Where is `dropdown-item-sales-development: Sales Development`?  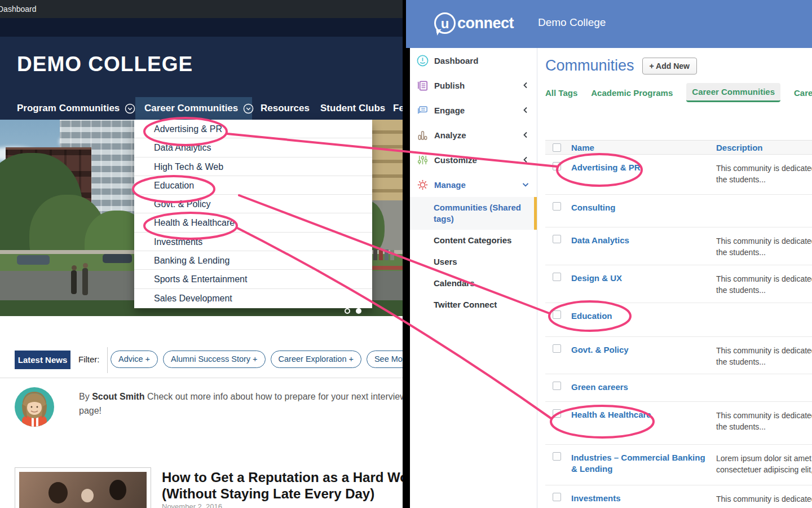
dropdown-item-sales-development: Sales Development is located at coordinates (253, 298).